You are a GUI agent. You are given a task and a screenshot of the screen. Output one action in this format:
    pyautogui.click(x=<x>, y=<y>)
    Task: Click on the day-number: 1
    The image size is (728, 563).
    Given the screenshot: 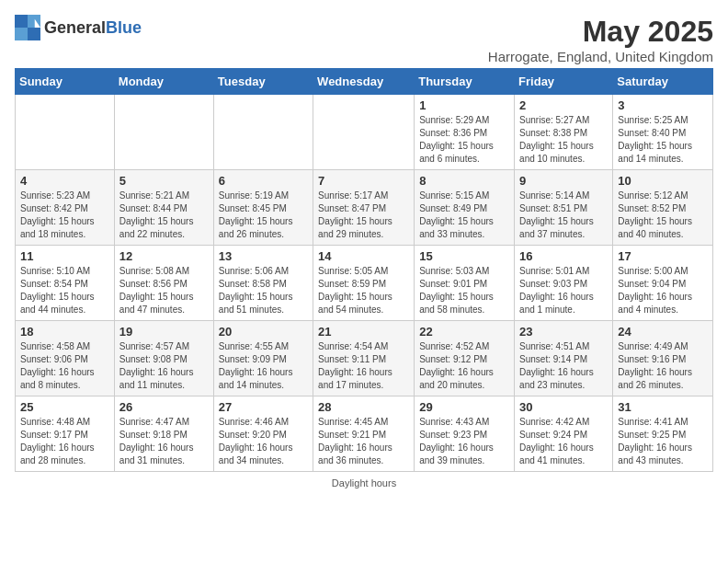 What is the action you would take?
    pyautogui.click(x=464, y=105)
    